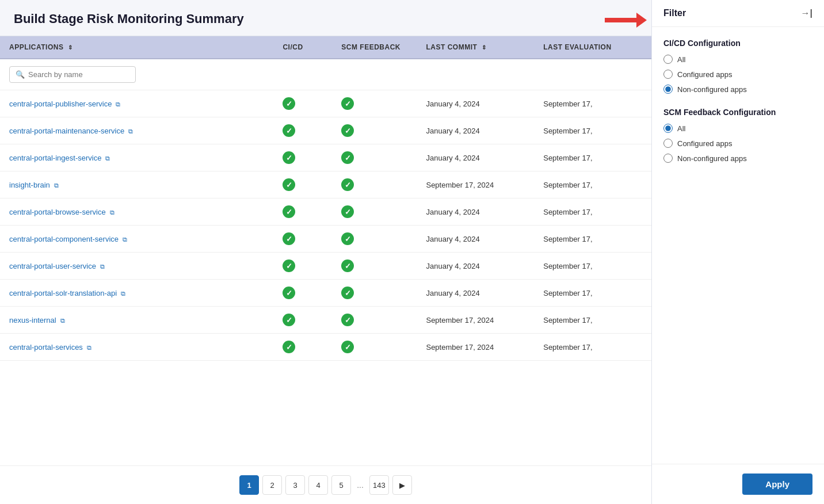  I want to click on scm-radio-all, so click(668, 128).